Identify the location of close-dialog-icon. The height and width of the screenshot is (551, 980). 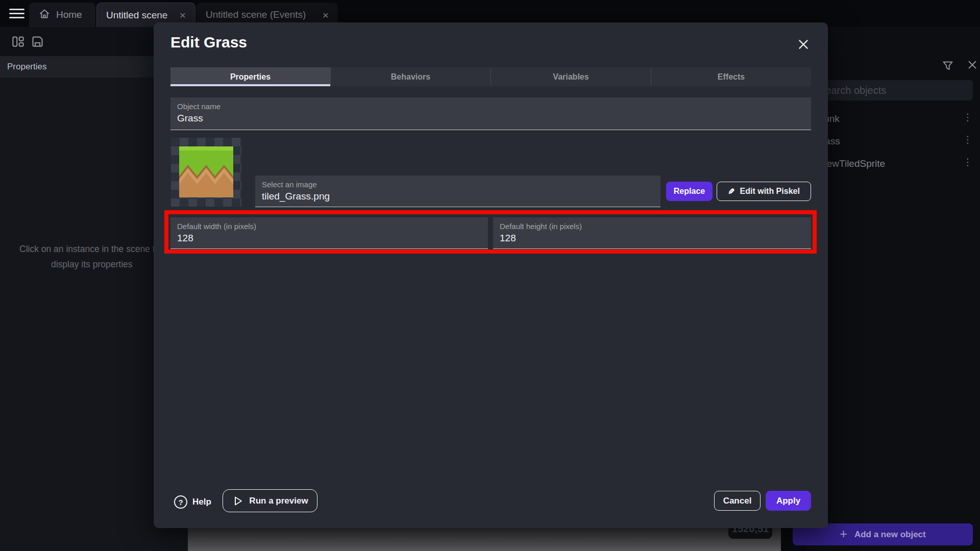
(804, 45).